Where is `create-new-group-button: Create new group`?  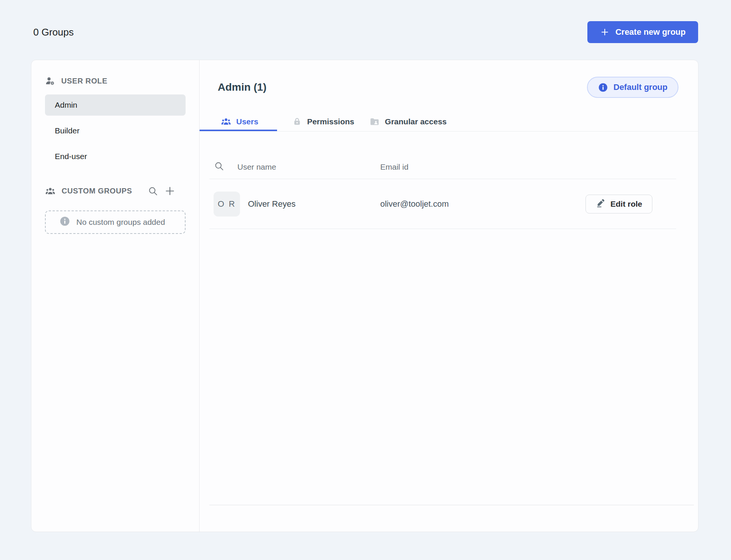
create-new-group-button: Create new group is located at coordinates (643, 32).